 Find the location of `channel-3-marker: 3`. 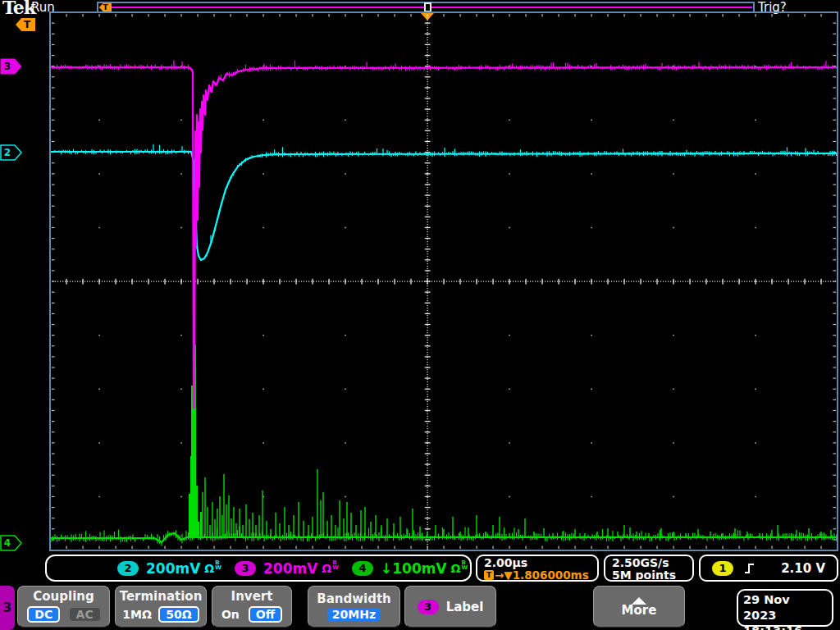

channel-3-marker: 3 is located at coordinates (11, 66).